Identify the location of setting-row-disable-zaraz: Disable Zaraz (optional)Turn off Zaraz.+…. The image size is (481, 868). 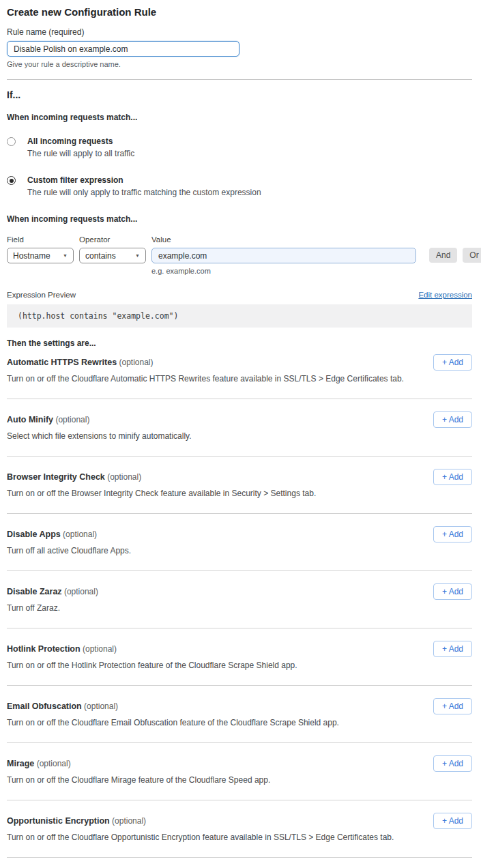
(239, 600).